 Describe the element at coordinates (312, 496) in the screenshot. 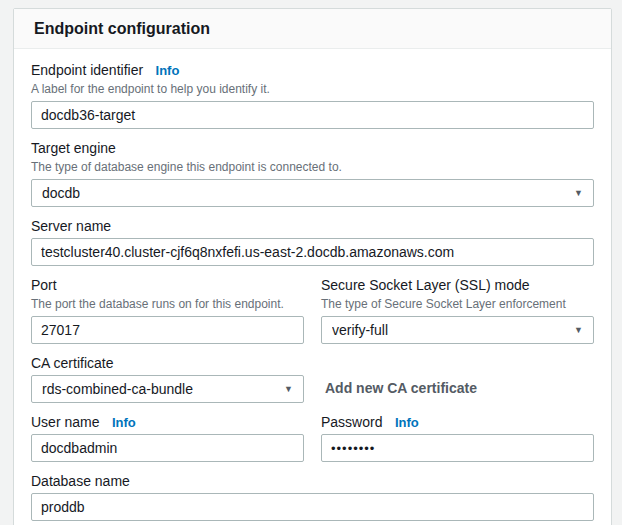

I see `field-database-name: Database name` at that location.